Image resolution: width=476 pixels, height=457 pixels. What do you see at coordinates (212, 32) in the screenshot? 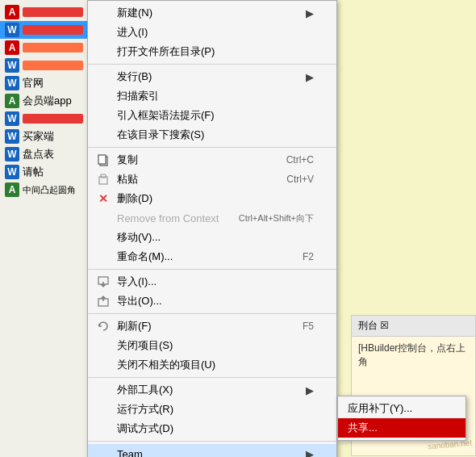
I see `menu-item-enter: 进入(I)` at bounding box center [212, 32].